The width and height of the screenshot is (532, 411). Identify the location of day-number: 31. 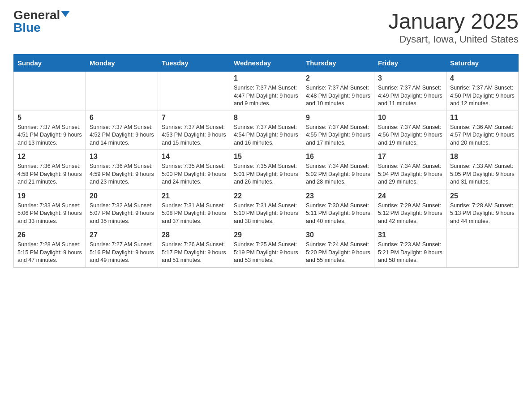
(410, 235).